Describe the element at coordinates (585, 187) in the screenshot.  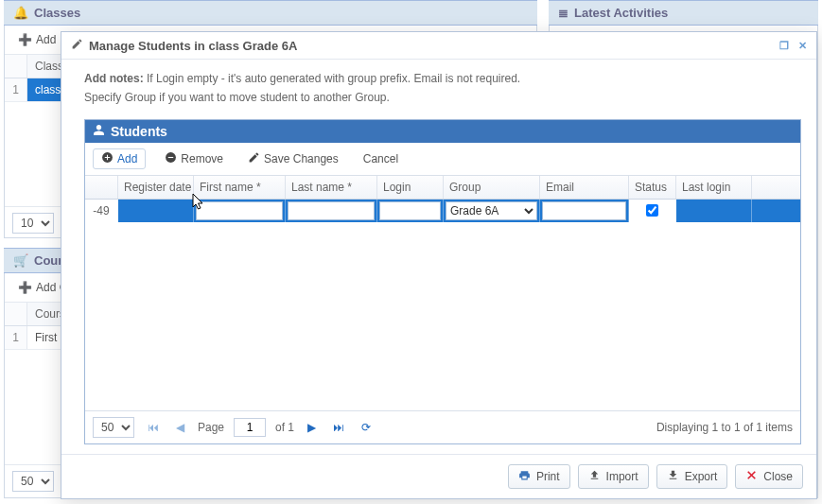
I see `col-email: Email` at that location.